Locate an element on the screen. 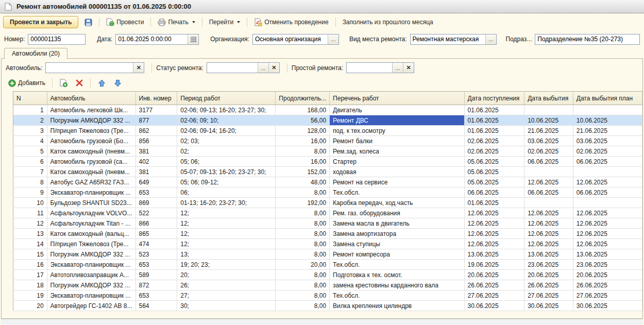  cell: 02-06; 09-14; 16-20; is located at coordinates (227, 131).